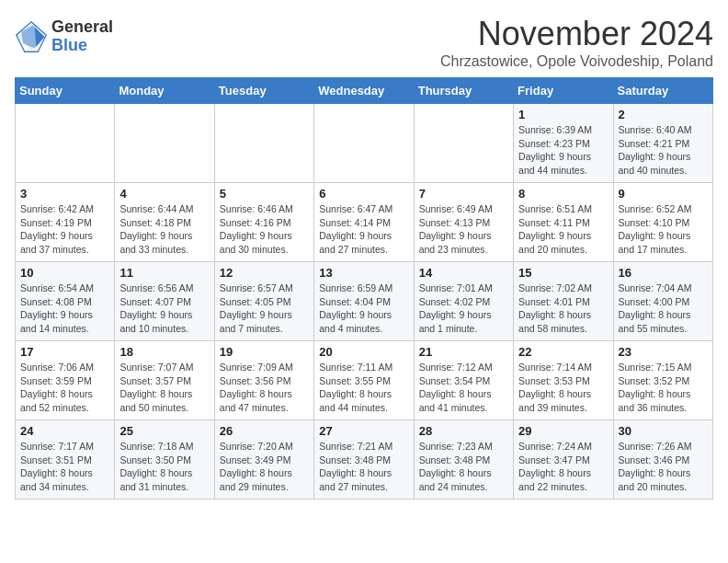  What do you see at coordinates (364, 272) in the screenshot?
I see `day-number: 13` at bounding box center [364, 272].